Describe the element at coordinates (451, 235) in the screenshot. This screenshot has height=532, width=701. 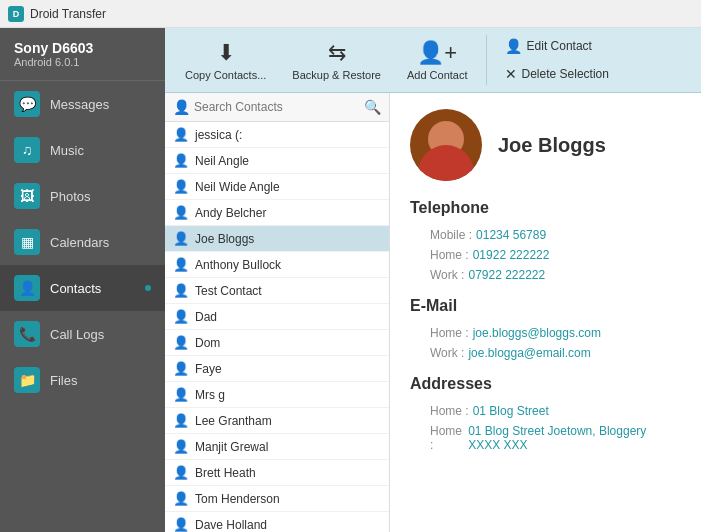
I see `phone-mobile-label: Mobile :` at that location.